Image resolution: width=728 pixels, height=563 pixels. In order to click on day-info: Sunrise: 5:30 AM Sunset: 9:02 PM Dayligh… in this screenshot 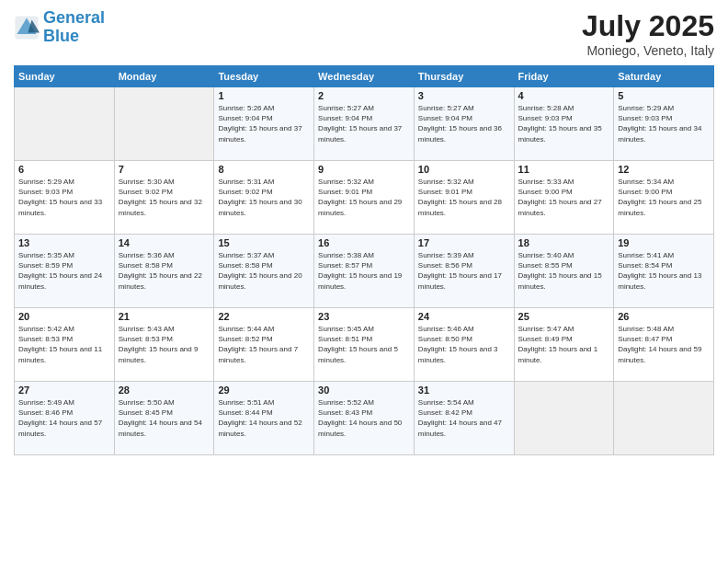, I will do `click(165, 197)`.